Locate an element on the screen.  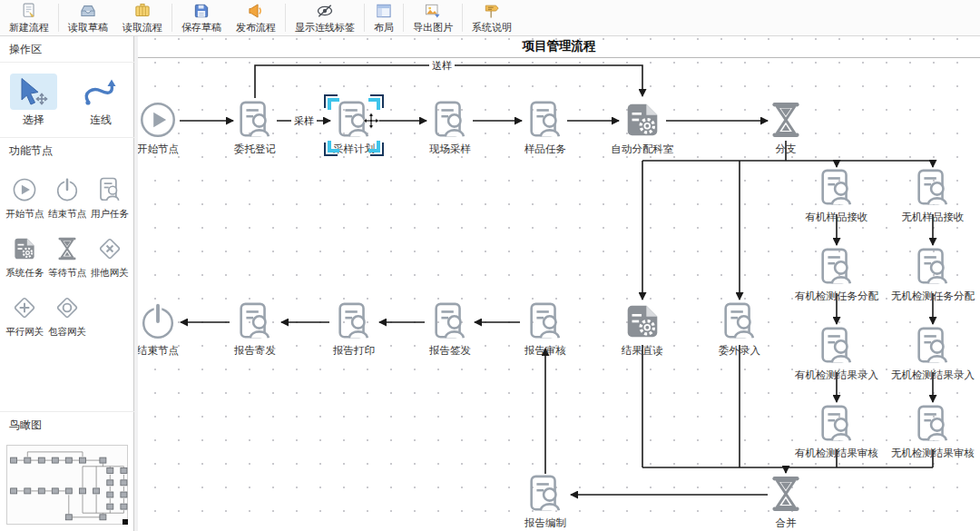
toolbar-button-layout: 布局 is located at coordinates (384, 18).